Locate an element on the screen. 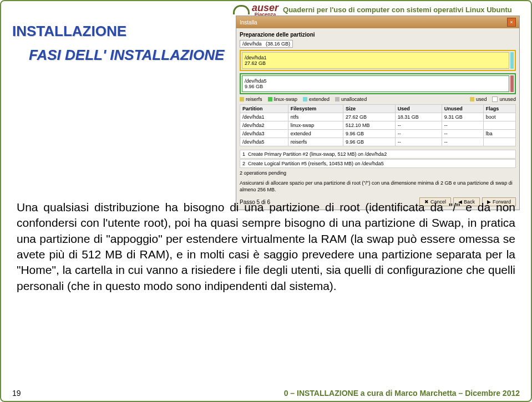 The height and width of the screenshot is (402, 532). partition-table: PartitionFilesystemSizeUsedUnusedFlags /… is located at coordinates (378, 125).